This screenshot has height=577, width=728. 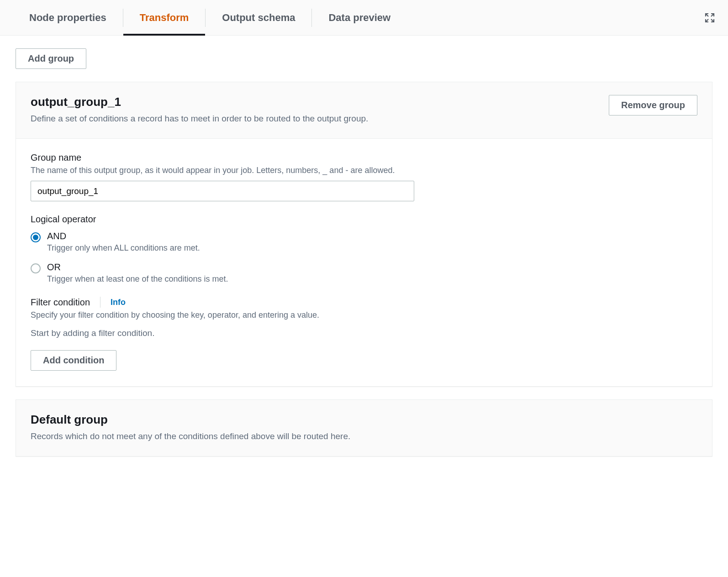 I want to click on radio-and-label: AND, so click(x=123, y=236).